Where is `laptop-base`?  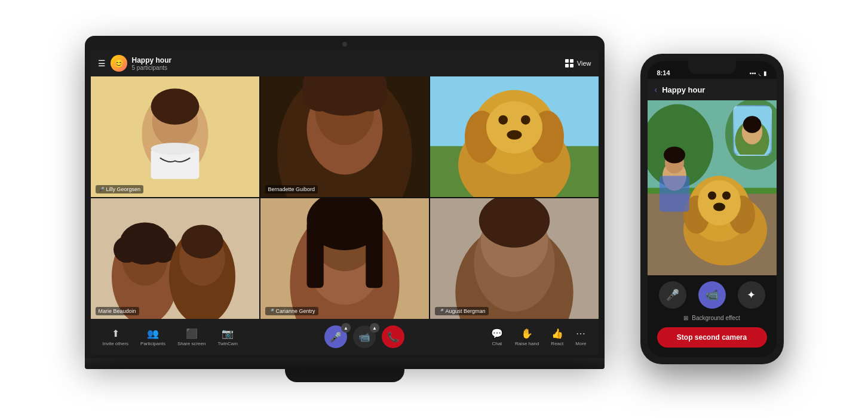
laptop-base is located at coordinates (345, 364).